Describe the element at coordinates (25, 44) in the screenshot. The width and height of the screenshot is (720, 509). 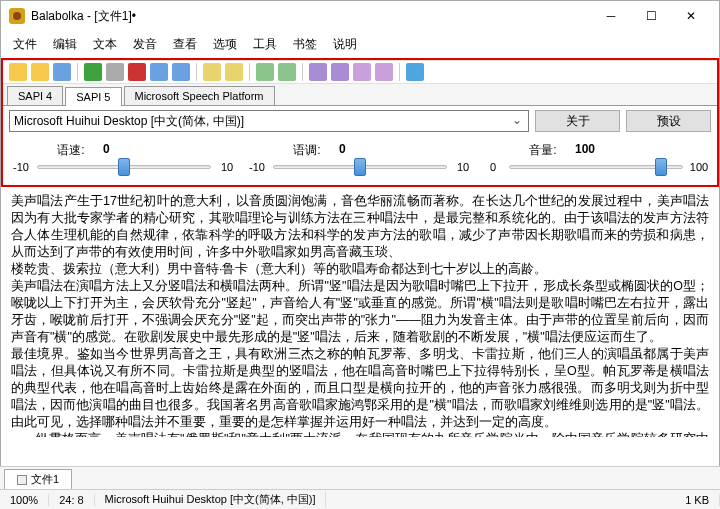
I see `menu-file: 文件` at that location.